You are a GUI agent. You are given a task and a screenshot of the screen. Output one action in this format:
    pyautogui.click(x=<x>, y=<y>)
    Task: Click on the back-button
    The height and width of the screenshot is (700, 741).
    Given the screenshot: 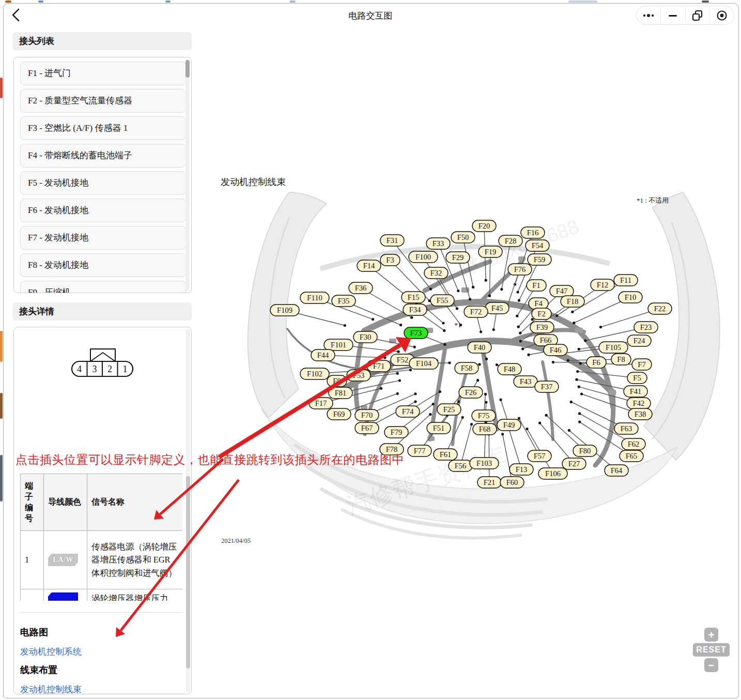 What is the action you would take?
    pyautogui.click(x=17, y=15)
    